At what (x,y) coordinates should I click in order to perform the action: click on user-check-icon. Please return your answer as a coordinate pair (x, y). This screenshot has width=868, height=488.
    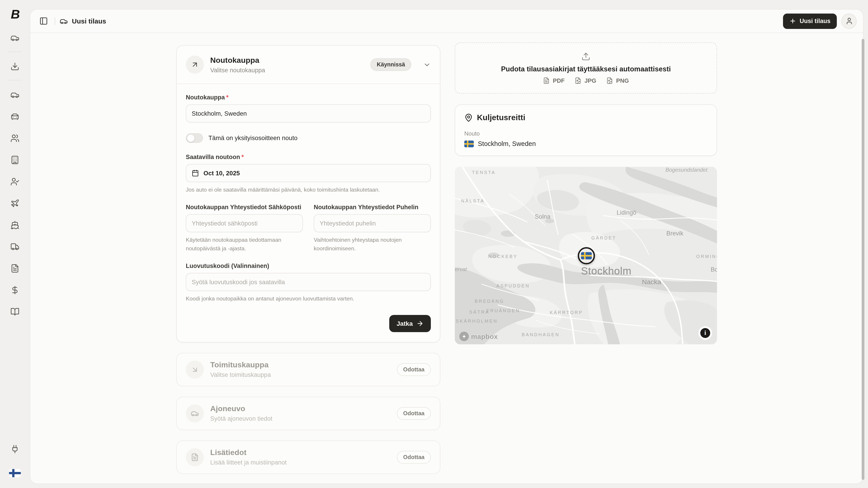
    Looking at the image, I should click on (15, 182).